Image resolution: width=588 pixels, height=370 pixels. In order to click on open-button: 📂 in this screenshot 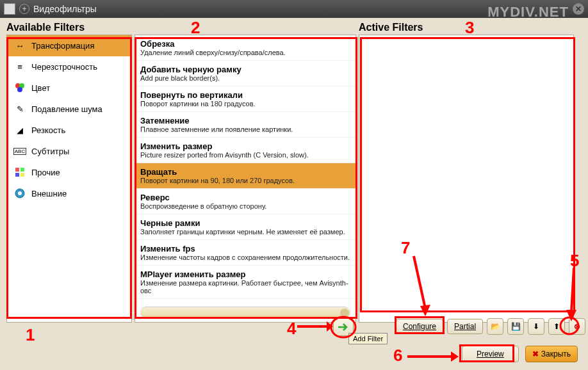, I will do `click(495, 326)`.